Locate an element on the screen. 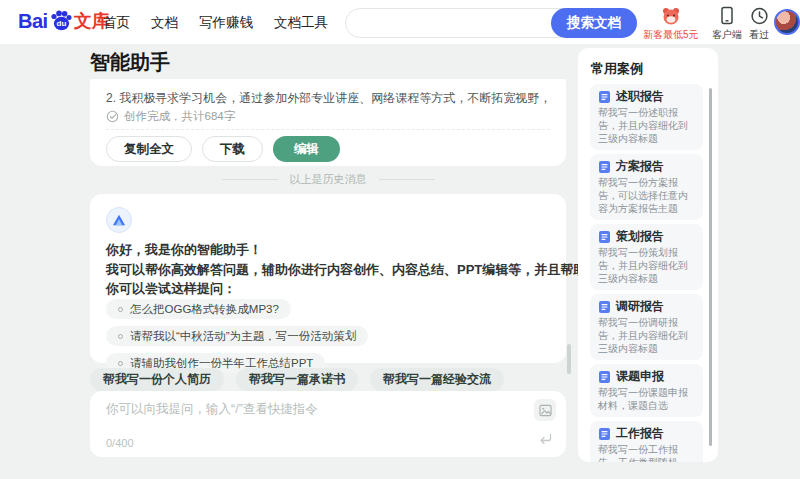 This screenshot has width=800, height=479. case-title: 工作报告 is located at coordinates (640, 434).